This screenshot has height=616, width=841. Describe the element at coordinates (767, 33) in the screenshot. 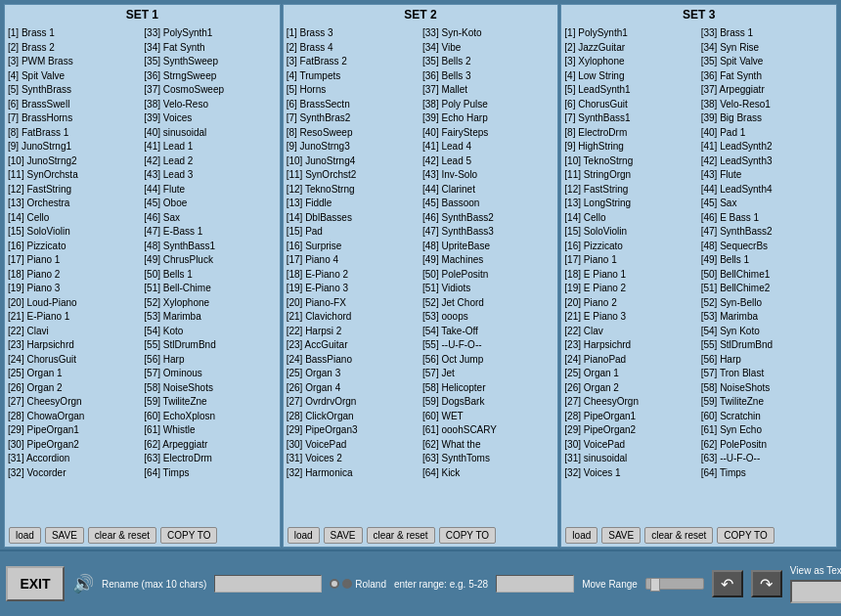

I see `preset-item: [33] Brass 1` at that location.